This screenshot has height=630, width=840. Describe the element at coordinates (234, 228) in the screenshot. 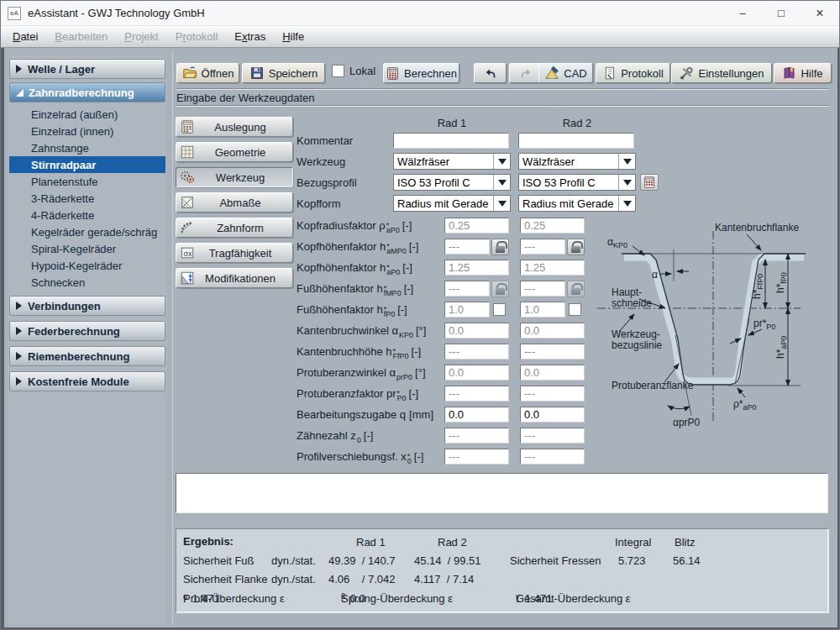

I see `zahnform-button: Zahnform` at that location.